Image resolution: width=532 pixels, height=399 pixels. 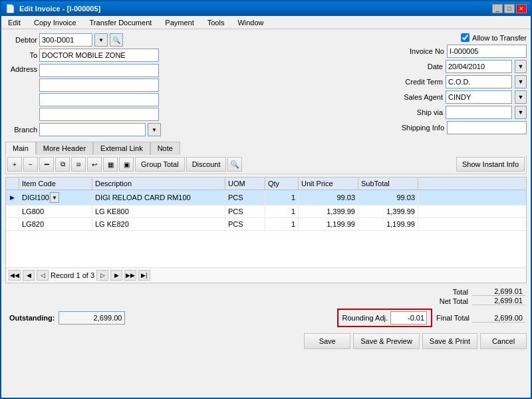 What do you see at coordinates (165, 148) in the screenshot?
I see `tab-note: Note` at bounding box center [165, 148].